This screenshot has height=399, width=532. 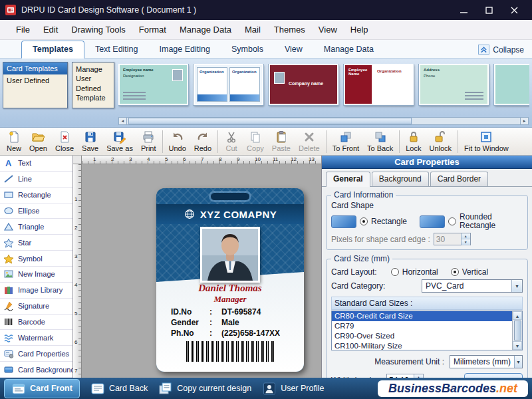 I want to click on toolbar-new-button: New, so click(x=14, y=141).